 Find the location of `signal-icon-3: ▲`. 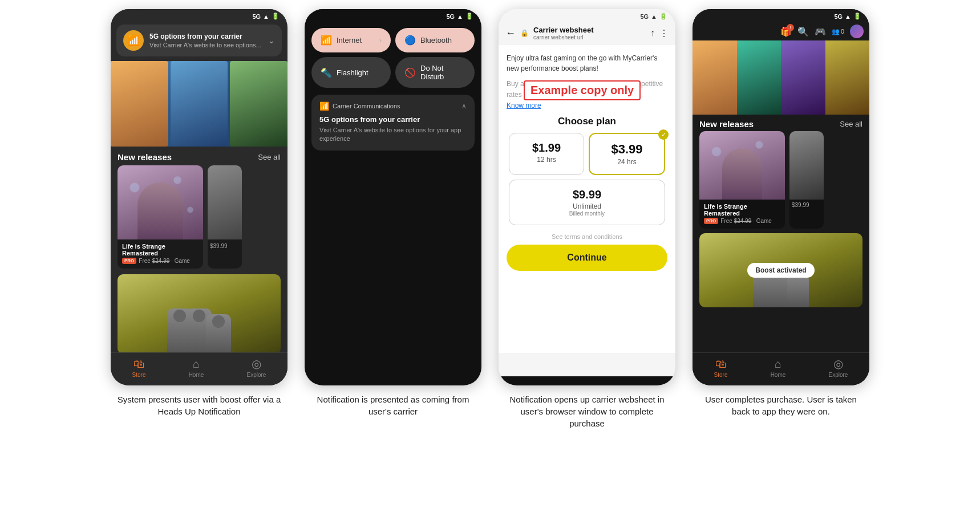

signal-icon-3: ▲ is located at coordinates (654, 17).